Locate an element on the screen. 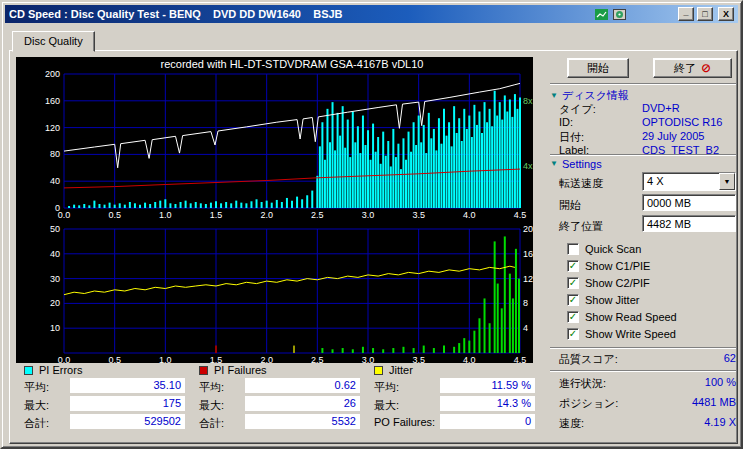 Image resolution: width=743 pixels, height=449 pixels. stat-label: PO Failures: is located at coordinates (404, 422).